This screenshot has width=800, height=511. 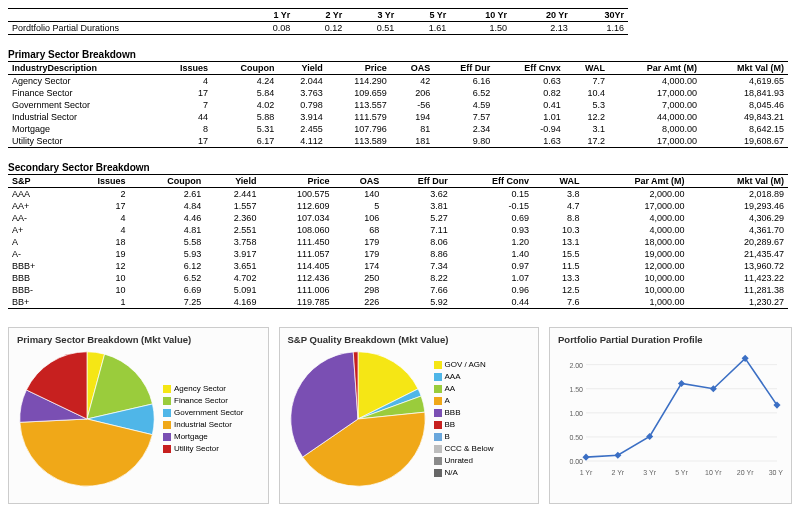 I want to click on cell: 8.06, so click(x=418, y=242).